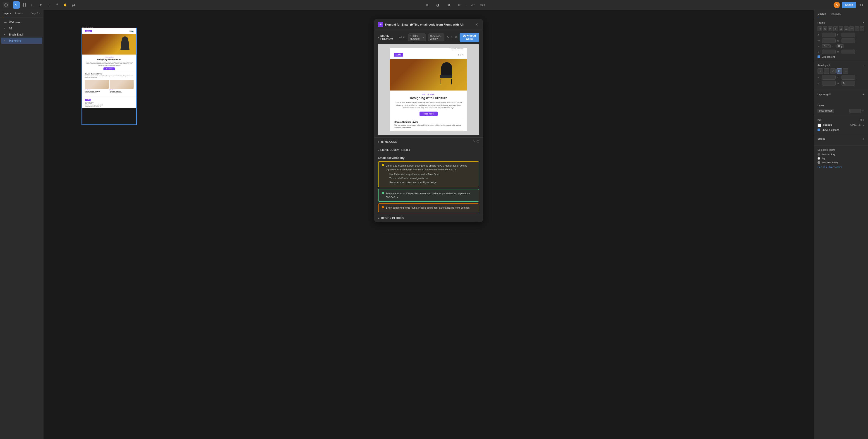  Describe the element at coordinates (429, 114) in the screenshot. I see `ep-read-more: Read More` at that location.